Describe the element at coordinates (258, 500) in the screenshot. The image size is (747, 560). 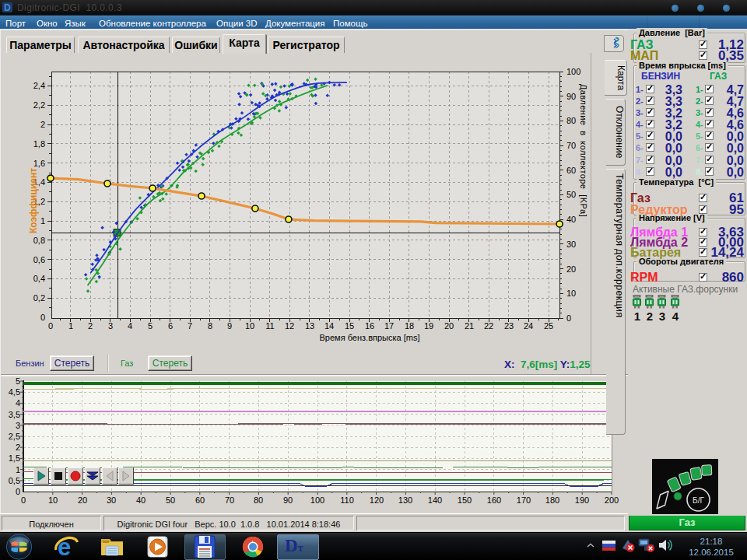
I see `svg-text: 80` at that location.